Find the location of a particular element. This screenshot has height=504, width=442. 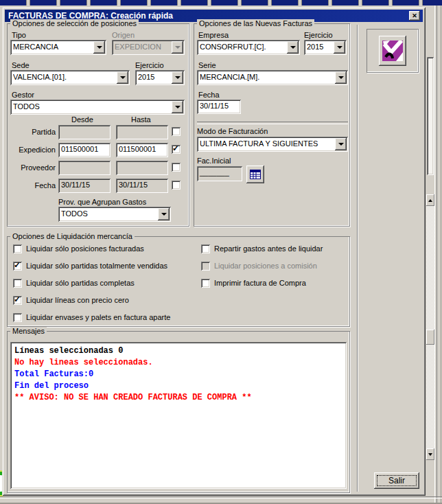

serie-value: MERCANCIA.[M]. is located at coordinates (267, 77).